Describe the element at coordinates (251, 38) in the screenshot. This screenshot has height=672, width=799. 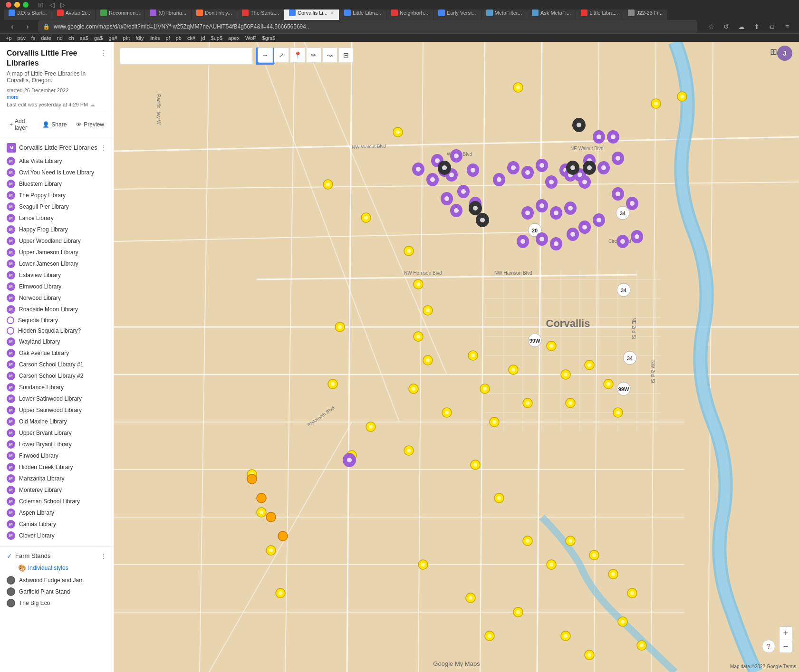
I see `bookmark-item: WoP` at that location.